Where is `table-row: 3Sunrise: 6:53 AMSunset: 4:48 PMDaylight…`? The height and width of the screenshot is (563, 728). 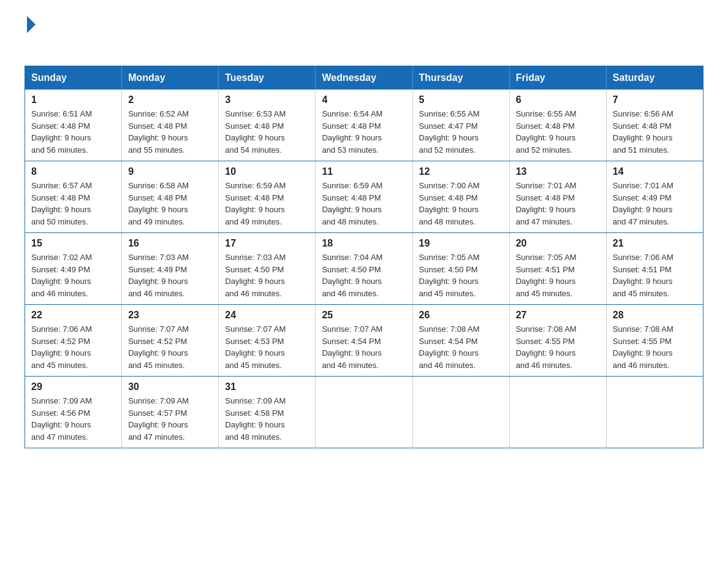 table-row: 3Sunrise: 6:53 AMSunset: 4:48 PMDaylight… is located at coordinates (267, 125).